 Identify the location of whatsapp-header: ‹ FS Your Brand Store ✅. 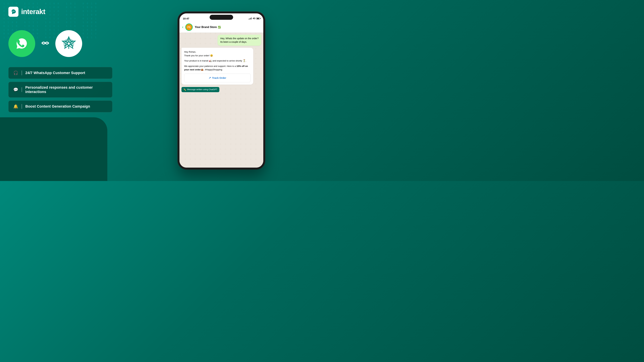
(222, 27).